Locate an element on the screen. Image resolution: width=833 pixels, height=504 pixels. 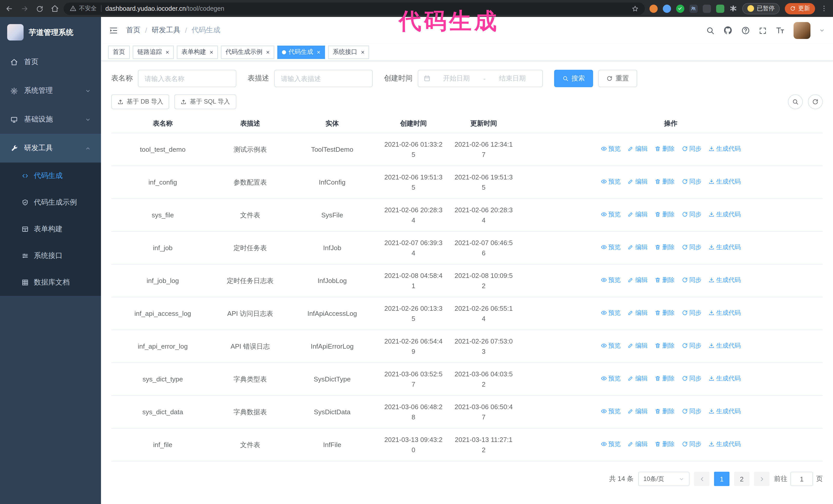
sidebar-item-infrastructure: 基础设施 is located at coordinates (51, 120).